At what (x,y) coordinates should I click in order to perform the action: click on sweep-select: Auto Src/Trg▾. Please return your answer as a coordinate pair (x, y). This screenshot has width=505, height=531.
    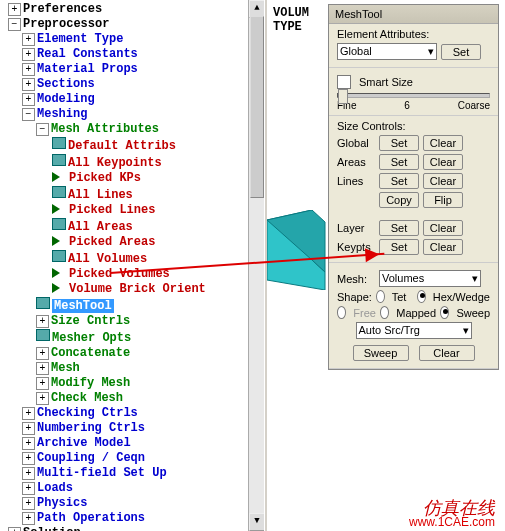
    Looking at the image, I should click on (414, 330).